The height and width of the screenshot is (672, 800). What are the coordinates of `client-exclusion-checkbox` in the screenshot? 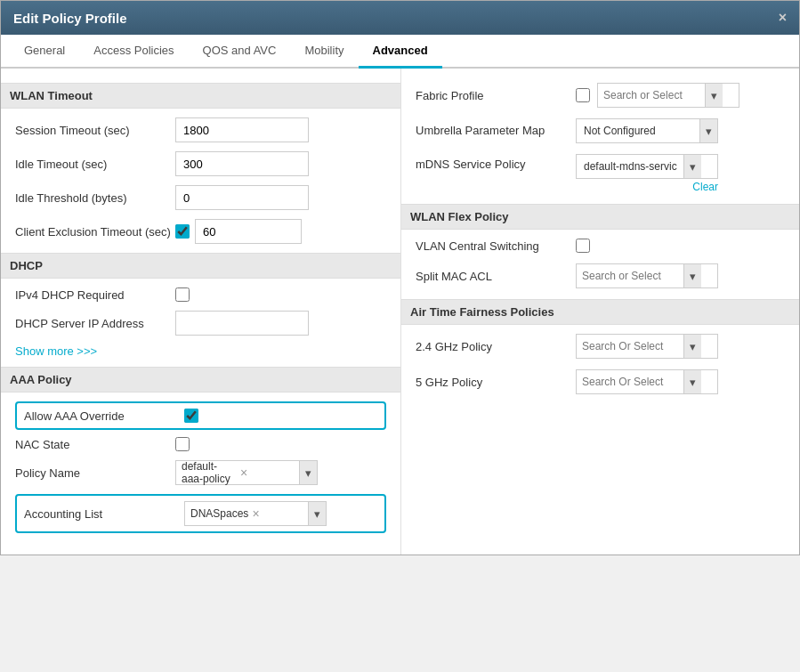 It's located at (182, 231).